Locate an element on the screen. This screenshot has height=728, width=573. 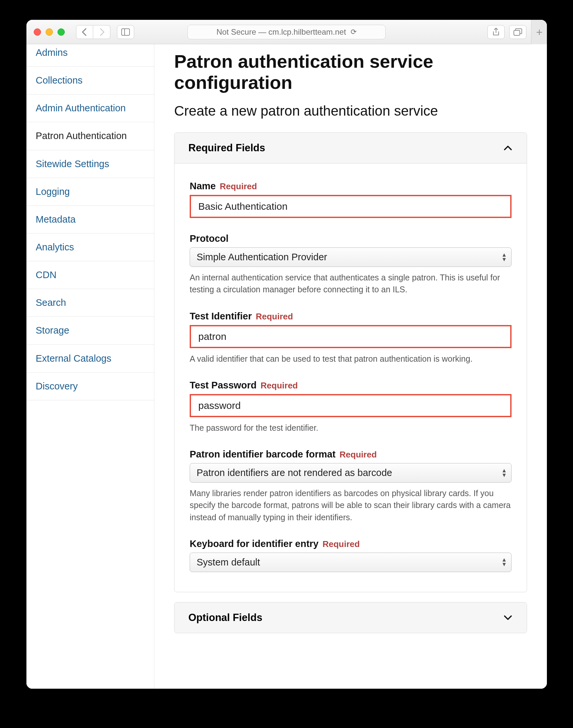
sidebar-item-metadata: Metadata is located at coordinates (90, 220).